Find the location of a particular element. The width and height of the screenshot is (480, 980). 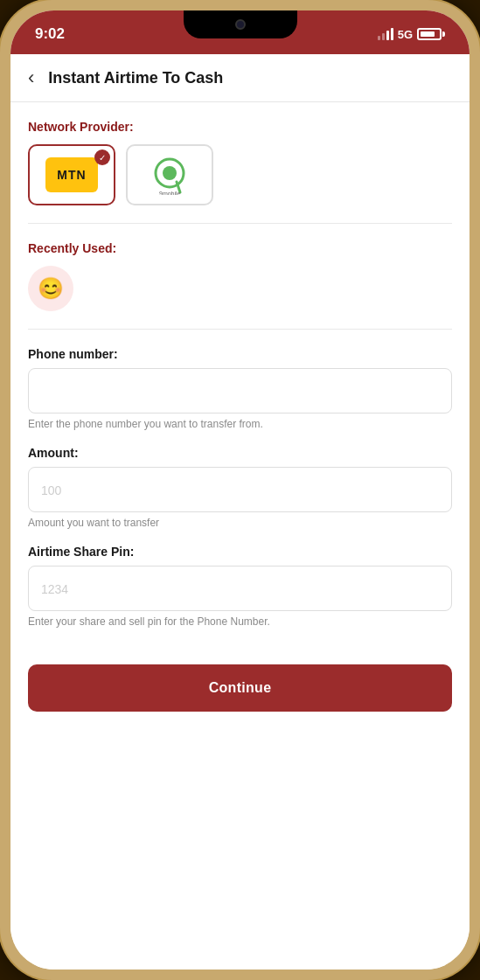

battery-icon is located at coordinates (431, 34).